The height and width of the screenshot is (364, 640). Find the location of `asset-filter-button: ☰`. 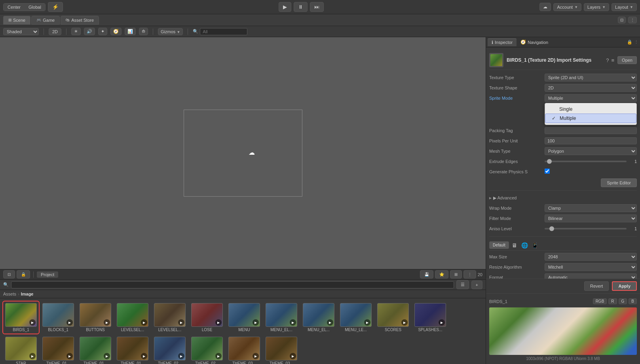

asset-filter-button: ☰ is located at coordinates (463, 285).